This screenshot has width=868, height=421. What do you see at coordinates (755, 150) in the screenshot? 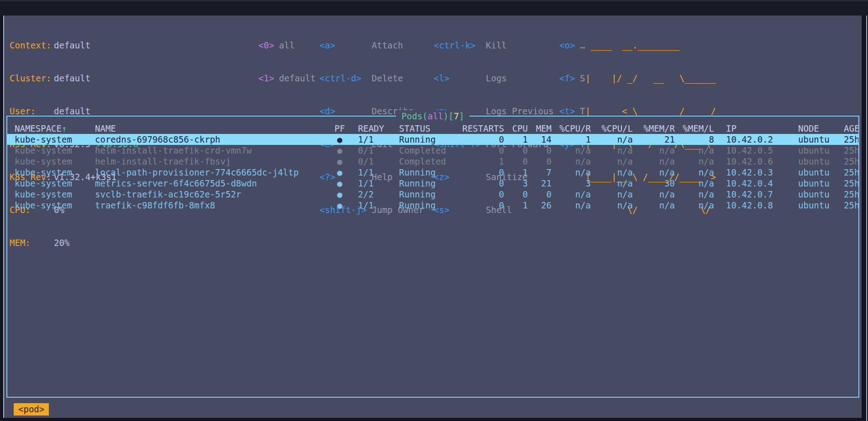
I see `cell-ip: 10.42.0.5` at bounding box center [755, 150].